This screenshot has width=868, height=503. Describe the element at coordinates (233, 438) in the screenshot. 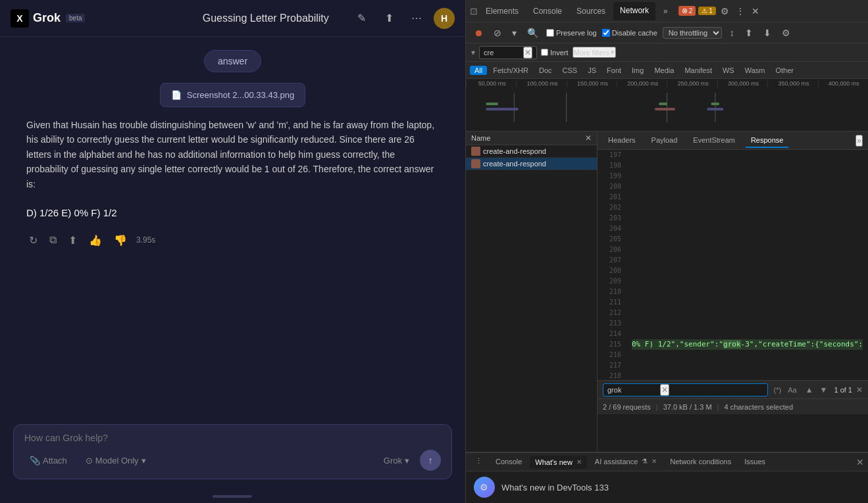

I see `chat-input` at that location.